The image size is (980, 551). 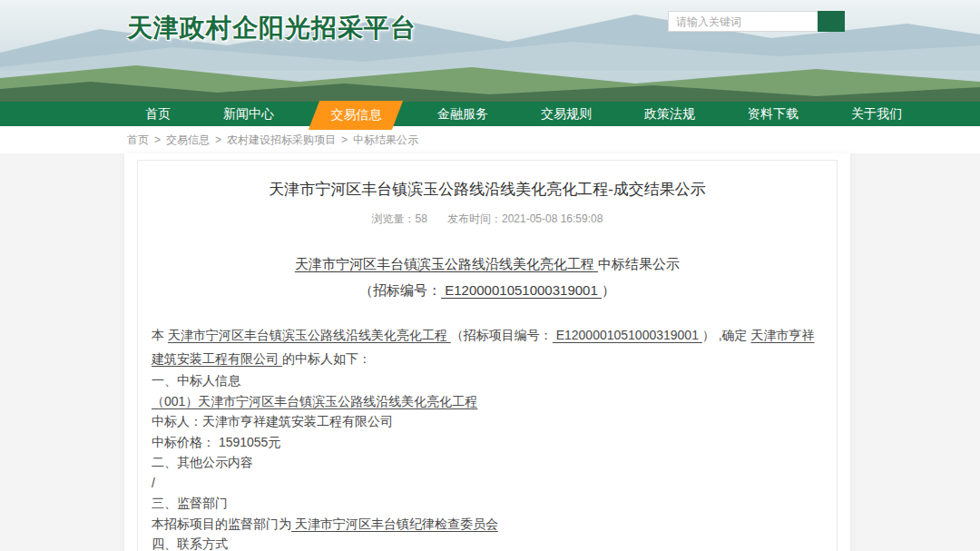 I want to click on breadcrumb-trade-info: 交易信息, so click(x=188, y=140).